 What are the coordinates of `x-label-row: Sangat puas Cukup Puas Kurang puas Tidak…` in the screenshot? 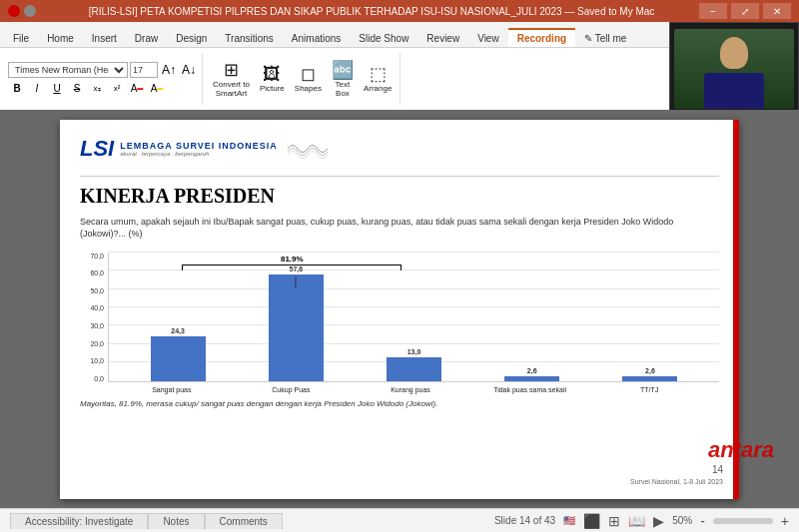 It's located at (400, 389).